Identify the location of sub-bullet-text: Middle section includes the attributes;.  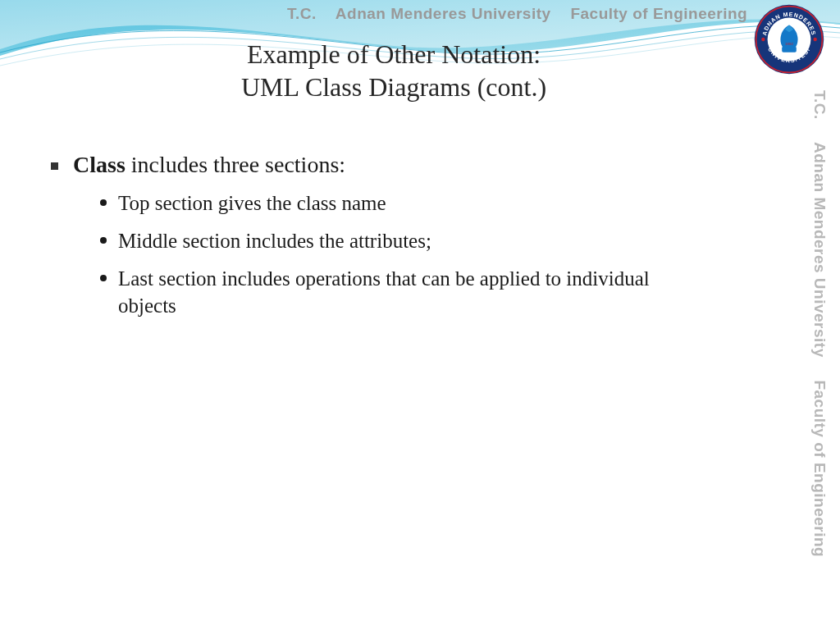
(275, 241).